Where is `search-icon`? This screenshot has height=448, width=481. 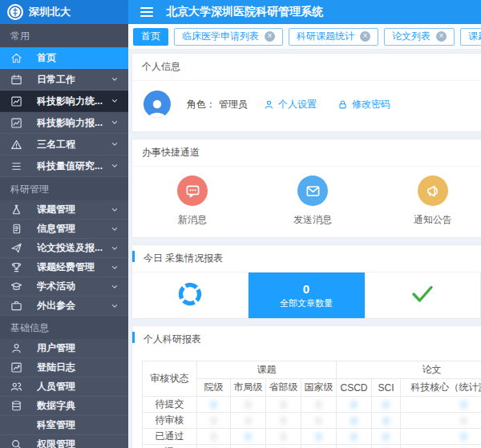 search-icon is located at coordinates (17, 443).